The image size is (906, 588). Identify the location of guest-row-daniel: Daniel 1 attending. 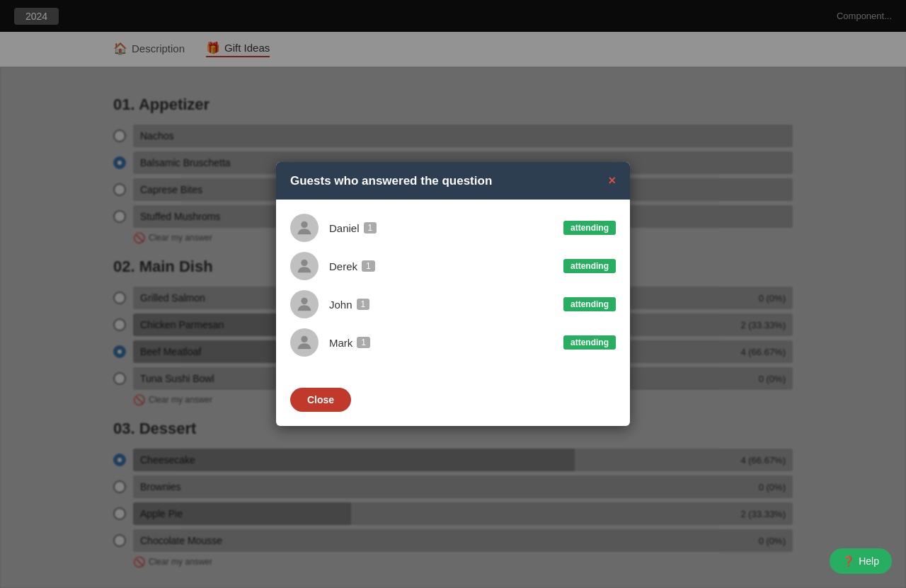
(453, 228).